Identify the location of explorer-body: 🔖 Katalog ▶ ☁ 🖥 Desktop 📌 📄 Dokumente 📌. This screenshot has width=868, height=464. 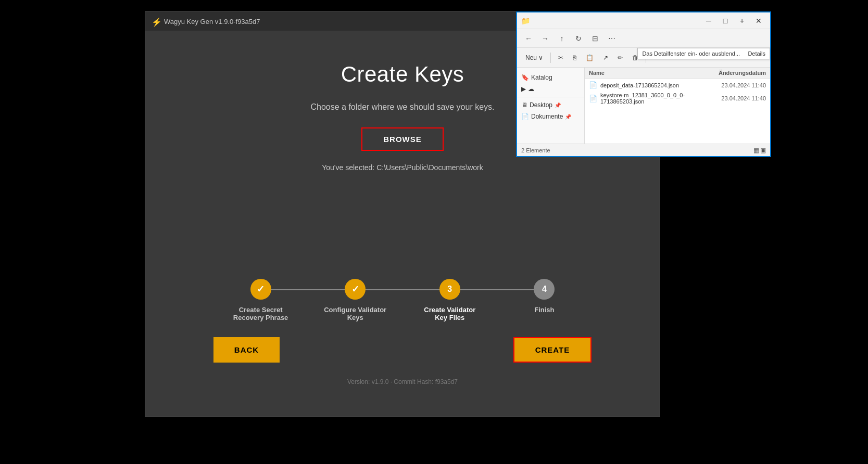
(644, 106).